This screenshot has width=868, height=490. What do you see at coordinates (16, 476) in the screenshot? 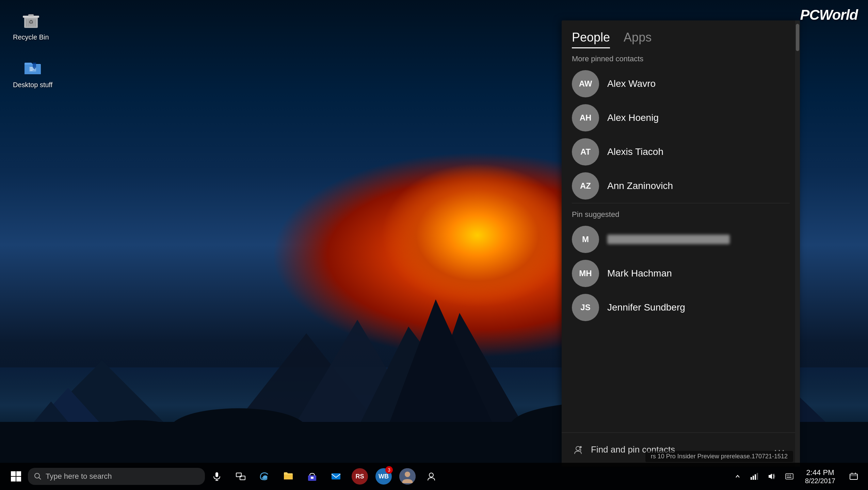
I see `start-button` at bounding box center [16, 476].